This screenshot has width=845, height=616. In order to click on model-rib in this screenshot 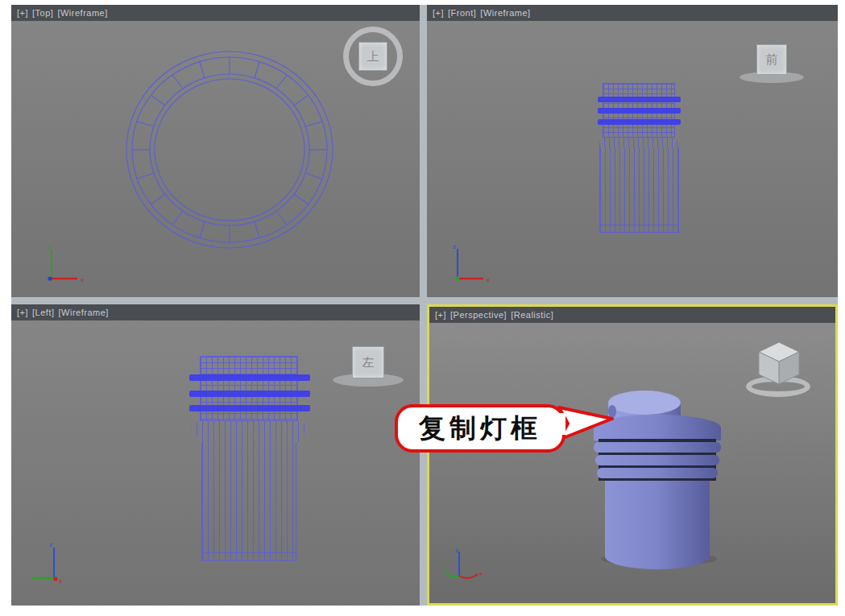, I will do `click(657, 473)`.